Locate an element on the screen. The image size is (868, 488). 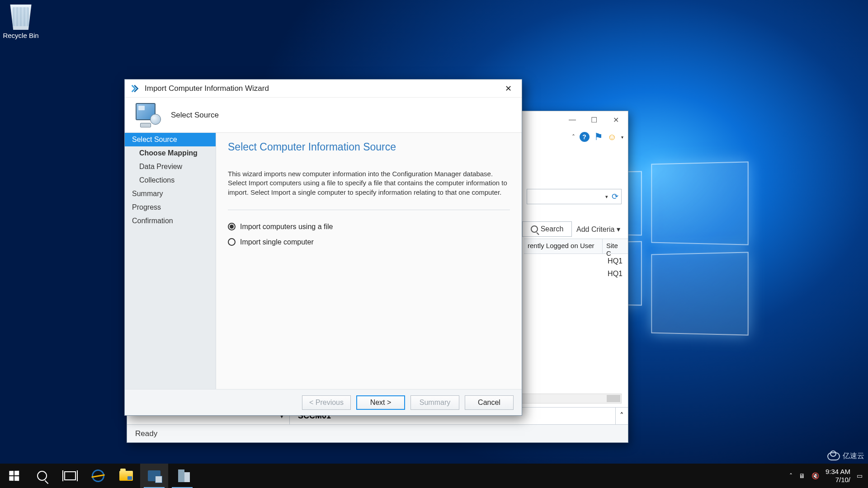
bg-minimize-button: — is located at coordinates (572, 120).